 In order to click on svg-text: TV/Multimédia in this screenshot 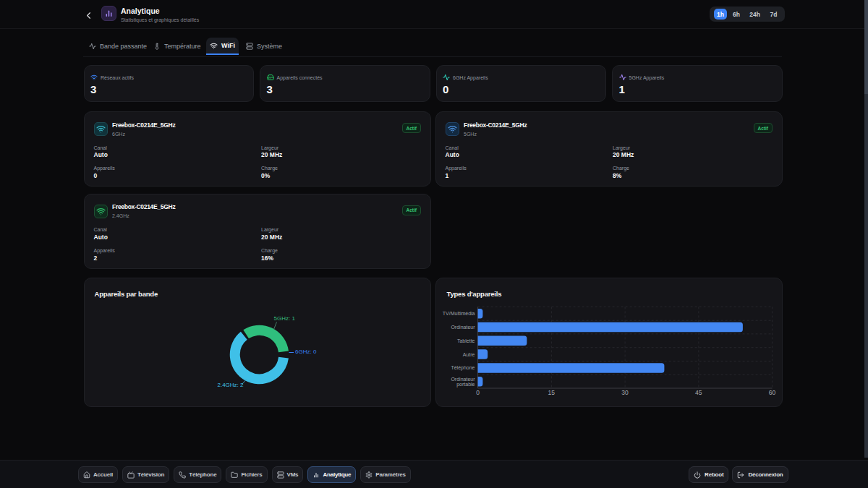, I will do `click(459, 314)`.